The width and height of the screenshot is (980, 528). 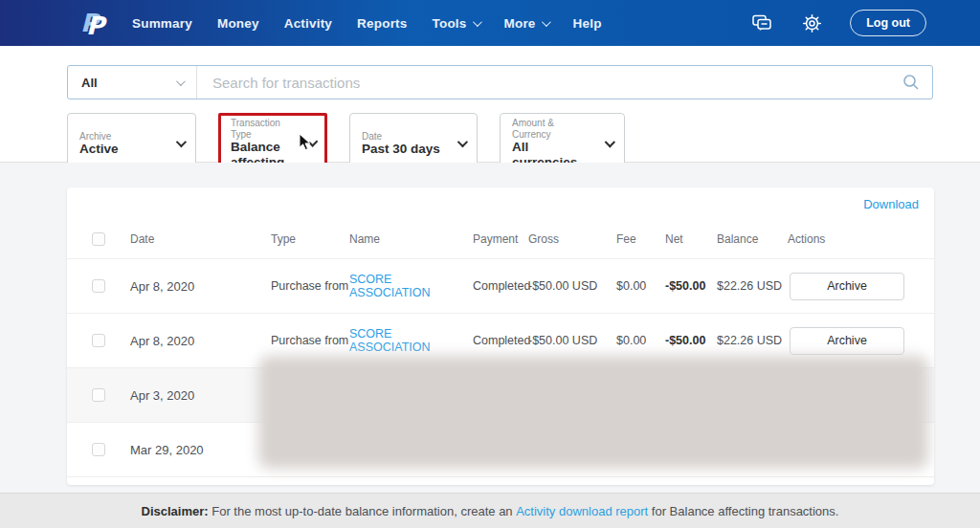 I want to click on column-header-type: Type, so click(x=310, y=239).